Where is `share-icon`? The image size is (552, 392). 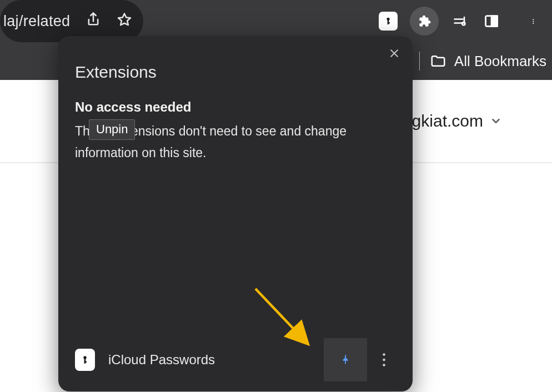
share-icon is located at coordinates (93, 21).